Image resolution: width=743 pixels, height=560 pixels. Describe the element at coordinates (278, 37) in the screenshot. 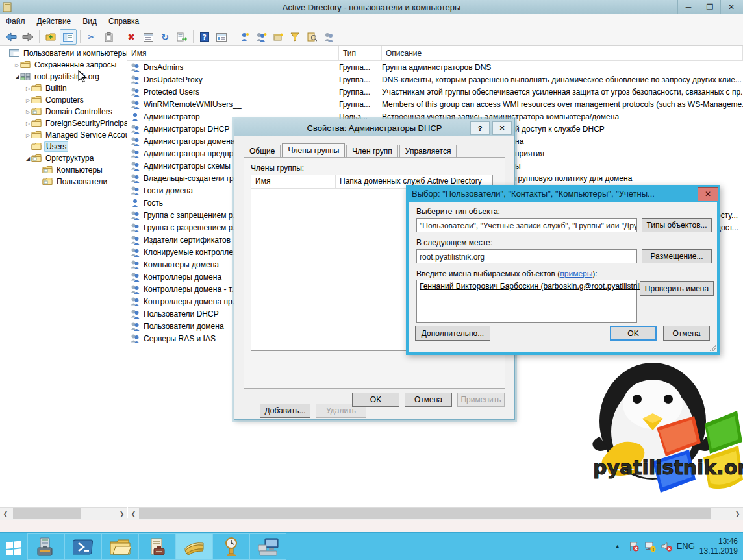

I see `new-ou-icon` at that location.